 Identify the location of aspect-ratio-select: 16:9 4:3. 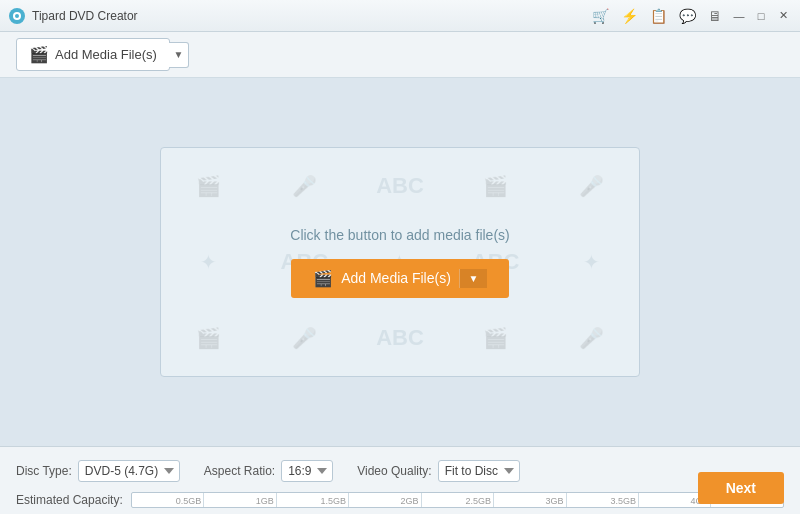
(307, 471).